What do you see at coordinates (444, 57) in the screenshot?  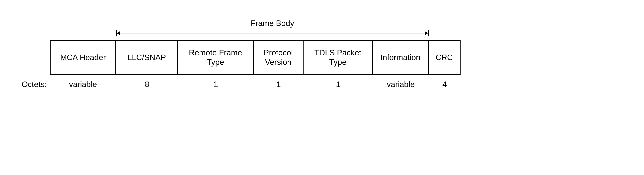 I see `field-label: CRC` at bounding box center [444, 57].